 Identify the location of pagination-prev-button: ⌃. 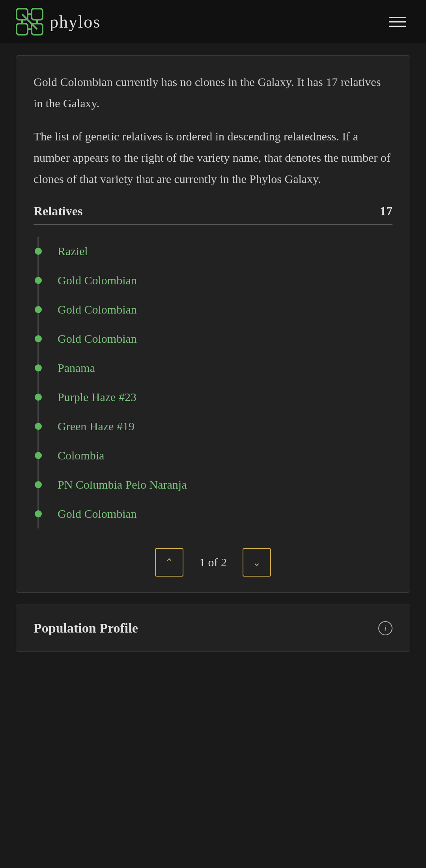
(169, 562).